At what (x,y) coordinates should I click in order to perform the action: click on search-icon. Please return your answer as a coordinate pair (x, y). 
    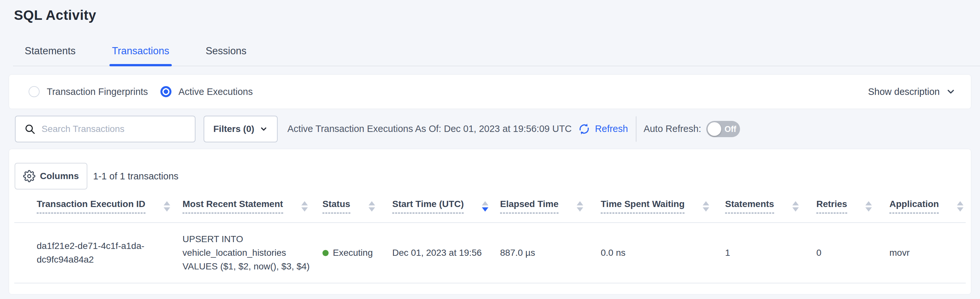
    Looking at the image, I should click on (30, 129).